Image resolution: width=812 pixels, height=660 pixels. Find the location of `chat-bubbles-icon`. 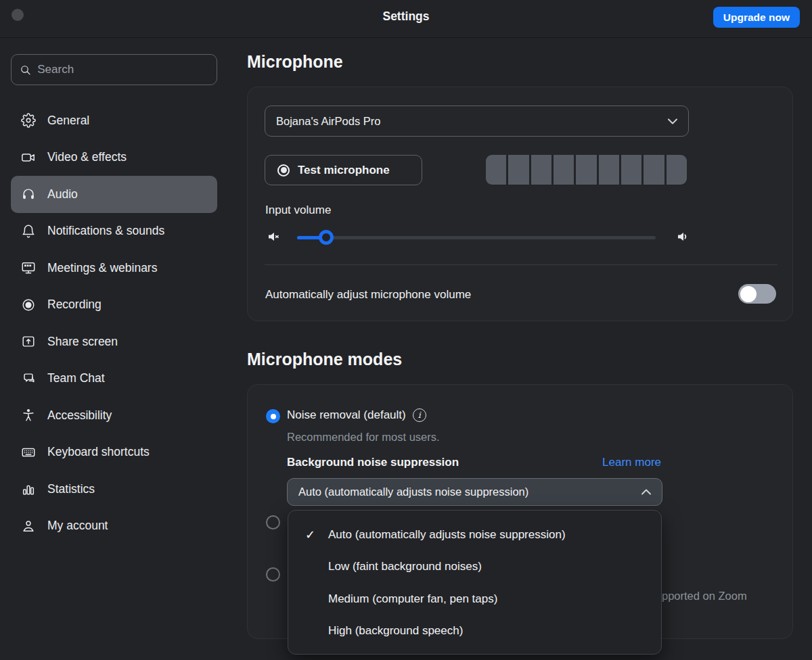

chat-bubbles-icon is located at coordinates (28, 379).